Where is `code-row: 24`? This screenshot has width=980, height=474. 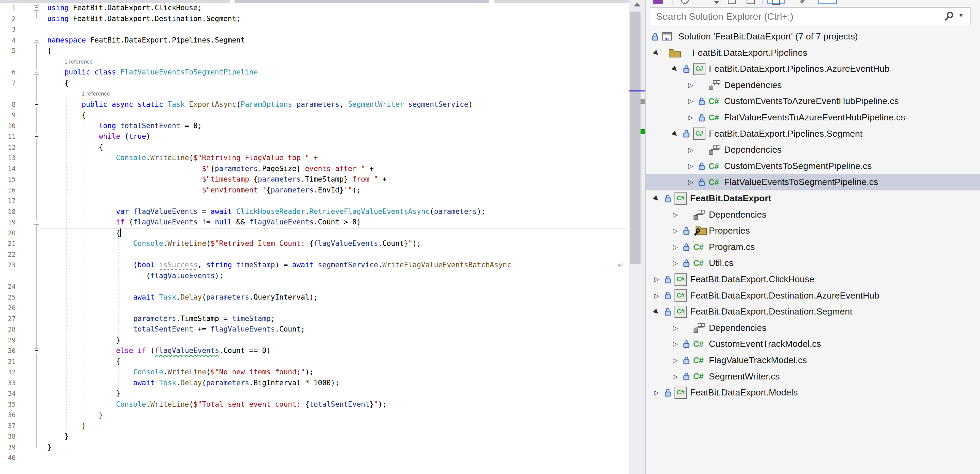
code-row: 24 is located at coordinates (315, 287).